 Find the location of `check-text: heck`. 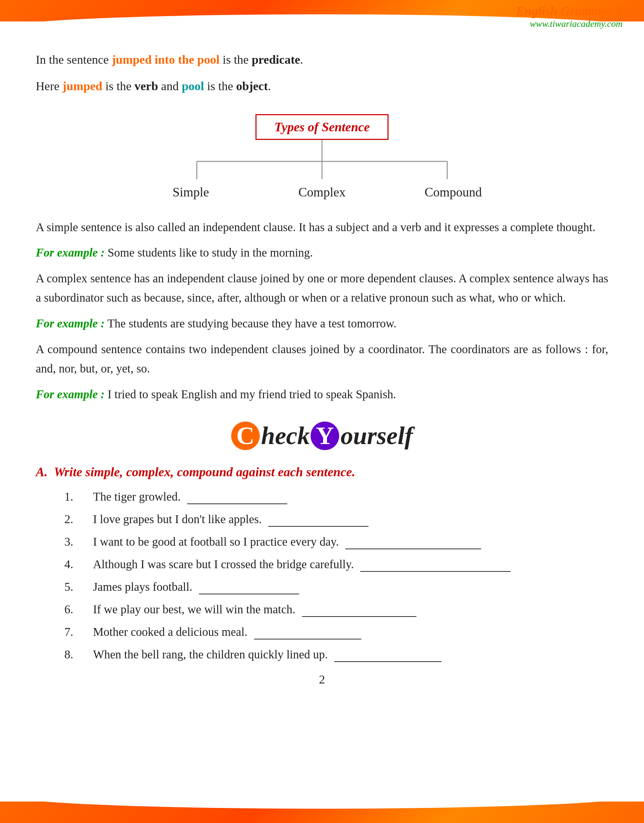

check-text: heck is located at coordinates (286, 436).